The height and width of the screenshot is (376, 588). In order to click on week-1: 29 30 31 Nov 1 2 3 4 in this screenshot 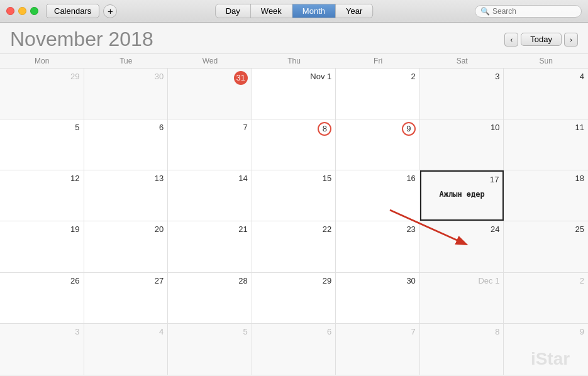, I will do `click(294, 94)`.